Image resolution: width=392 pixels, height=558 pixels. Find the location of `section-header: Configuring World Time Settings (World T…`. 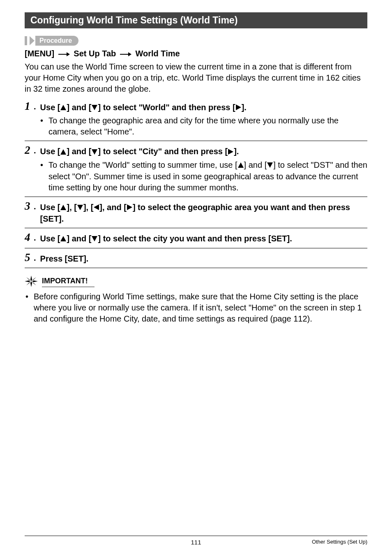

section-header: Configuring World Time Settings (World T… is located at coordinates (196, 21).